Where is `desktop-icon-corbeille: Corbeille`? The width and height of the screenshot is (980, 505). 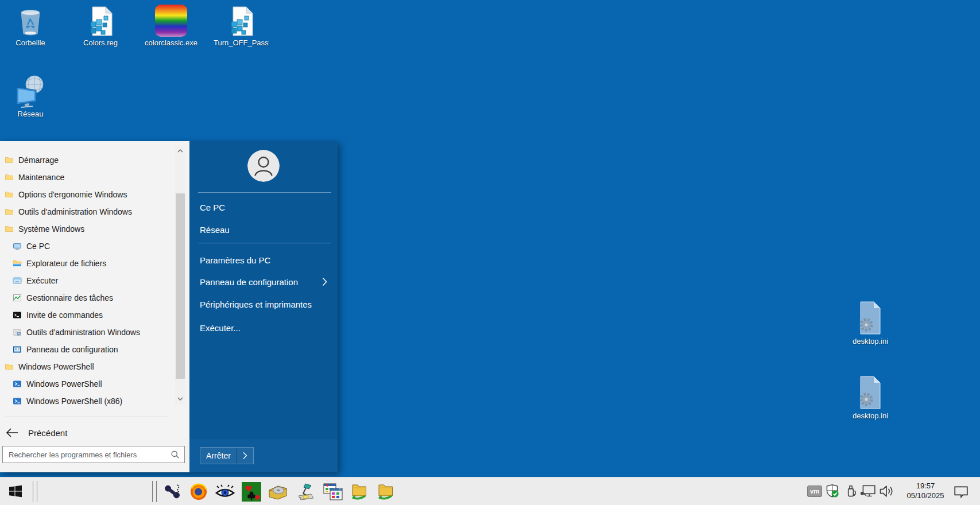 desktop-icon-corbeille: Corbeille is located at coordinates (30, 25).